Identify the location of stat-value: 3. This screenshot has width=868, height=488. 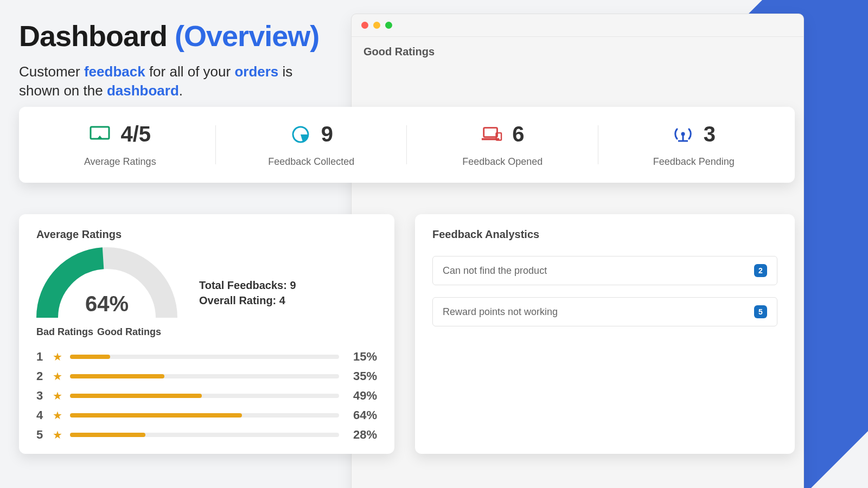
(710, 134).